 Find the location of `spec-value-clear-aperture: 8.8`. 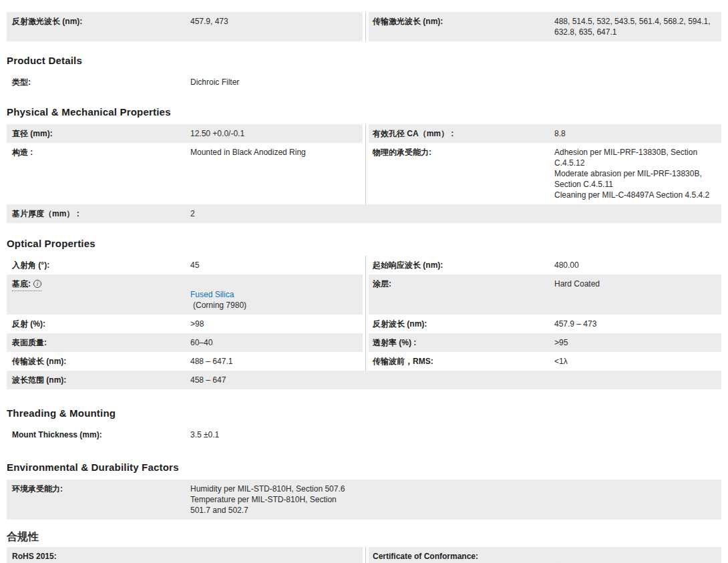

spec-value-clear-aperture: 8.8 is located at coordinates (562, 134).